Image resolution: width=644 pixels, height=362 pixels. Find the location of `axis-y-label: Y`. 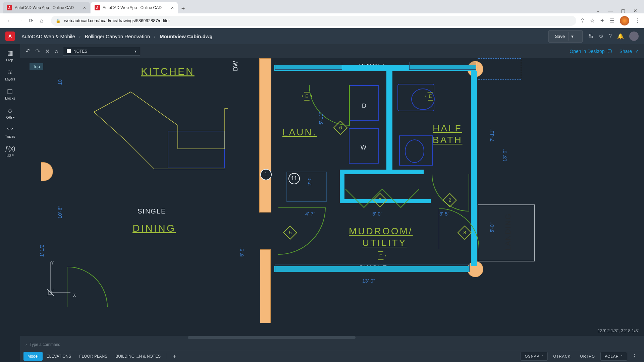

axis-y-label: Y is located at coordinates (52, 263).